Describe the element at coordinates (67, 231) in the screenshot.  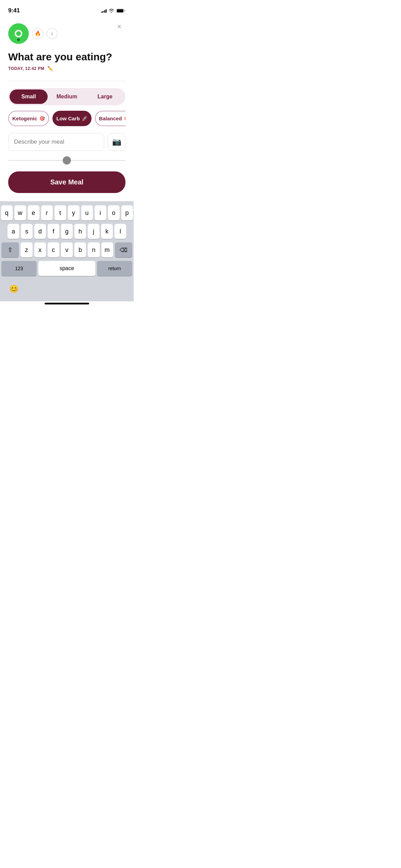
I see `keyboard-row-2: a s d f g h j k l` at that location.